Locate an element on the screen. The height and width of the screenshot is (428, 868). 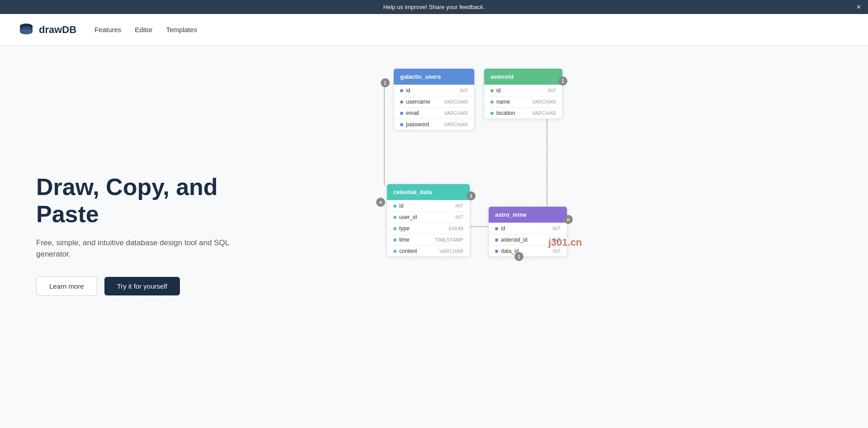
node-astro-right: n is located at coordinates (568, 219).